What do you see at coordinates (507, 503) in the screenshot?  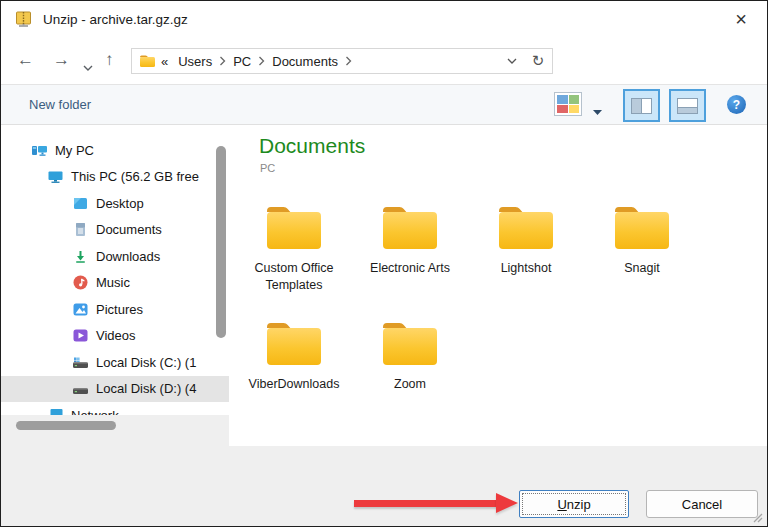 I see `annotation-arrow-head` at bounding box center [507, 503].